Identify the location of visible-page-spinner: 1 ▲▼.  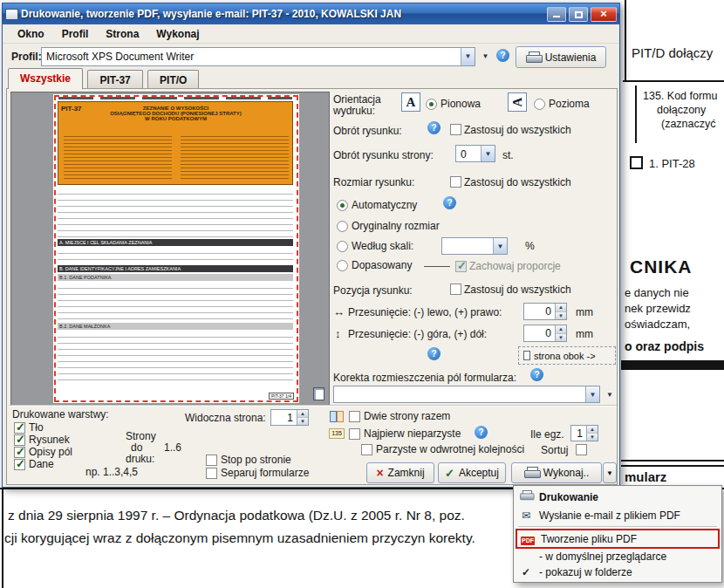
(290, 417).